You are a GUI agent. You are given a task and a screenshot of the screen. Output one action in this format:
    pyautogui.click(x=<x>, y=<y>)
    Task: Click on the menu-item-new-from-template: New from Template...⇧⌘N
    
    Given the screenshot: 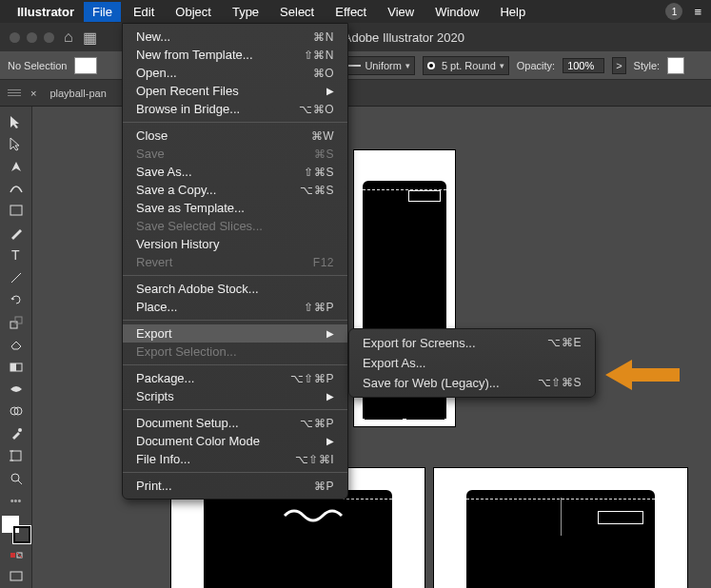 What is the action you would take?
    pyautogui.click(x=235, y=55)
    